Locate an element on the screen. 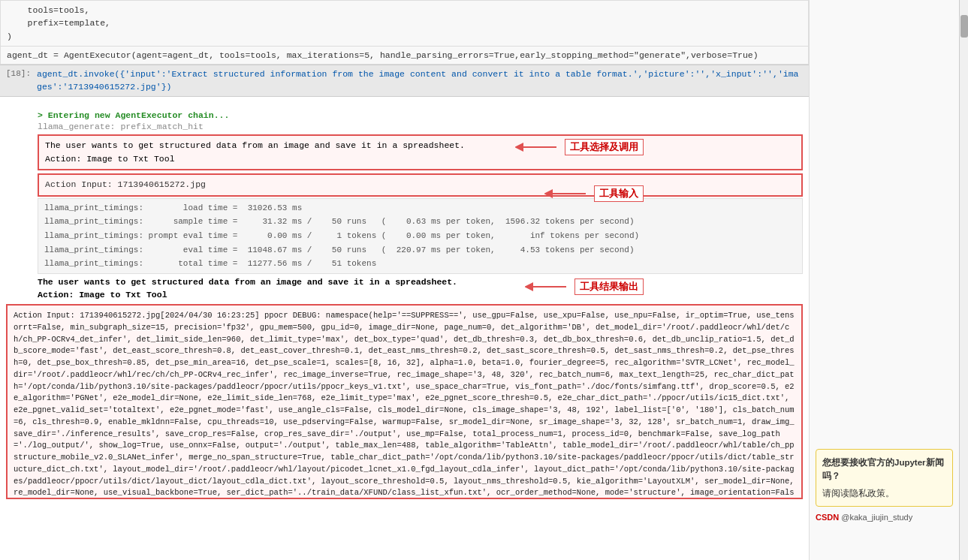 Image resolution: width=968 pixels, height=560 pixels. sidebar-popup: 您想要接收官方的Jupyter新闻吗？ 请阅读隐私政策。 is located at coordinates (885, 477).